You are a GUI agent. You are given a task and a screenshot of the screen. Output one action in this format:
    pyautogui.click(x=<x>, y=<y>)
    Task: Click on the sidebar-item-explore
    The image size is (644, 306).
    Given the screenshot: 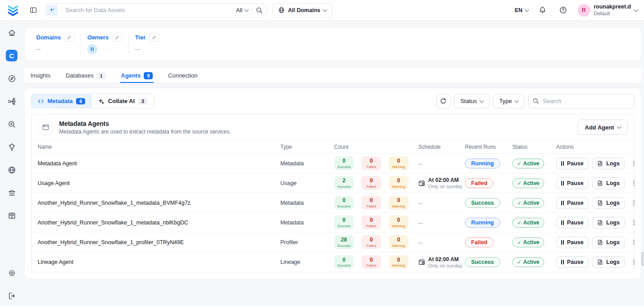 What is the action you would take?
    pyautogui.click(x=12, y=78)
    